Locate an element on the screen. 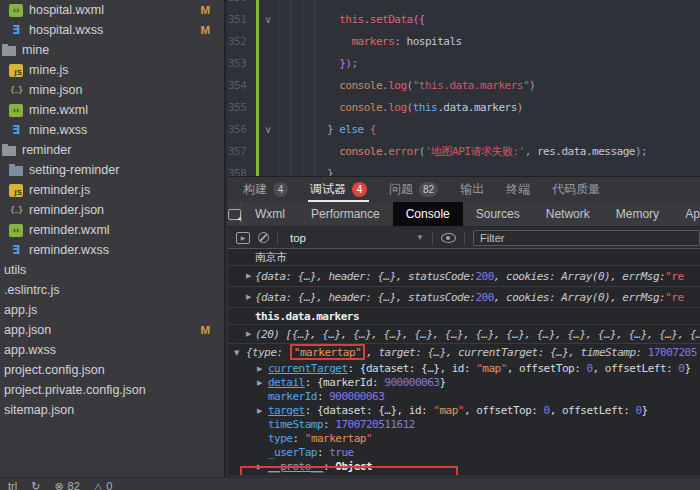 The height and width of the screenshot is (490, 700). console-sidebar-toggle-icon is located at coordinates (243, 238).